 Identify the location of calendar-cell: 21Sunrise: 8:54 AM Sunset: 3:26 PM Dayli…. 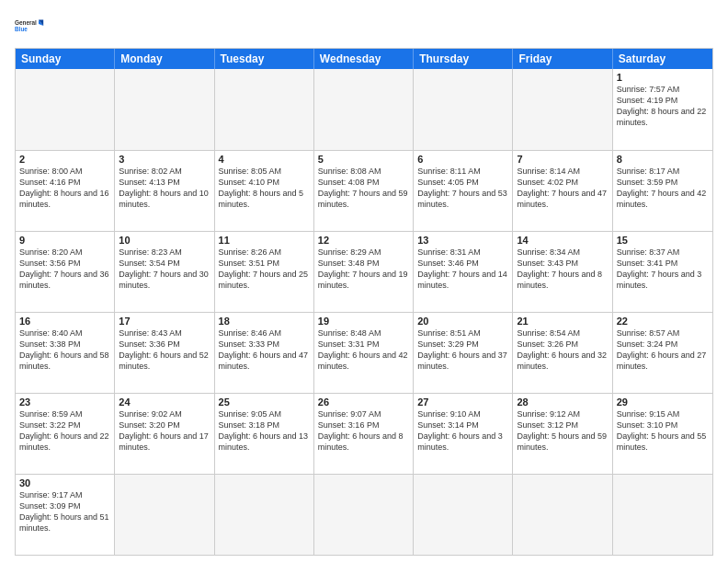
(563, 353).